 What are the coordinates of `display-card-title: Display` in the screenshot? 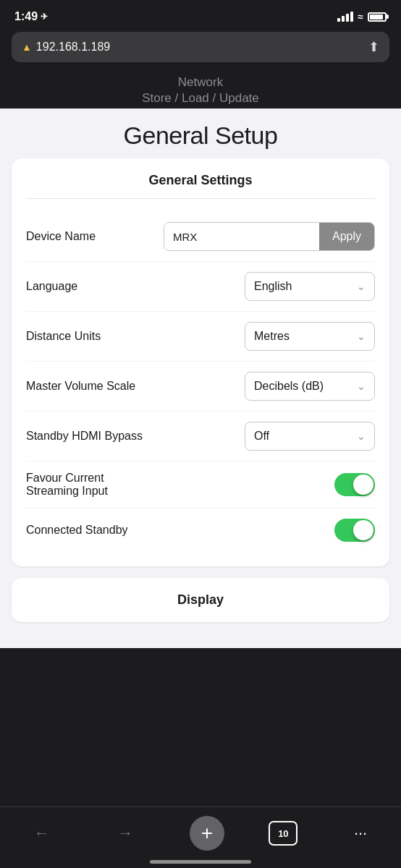 It's located at (200, 600).